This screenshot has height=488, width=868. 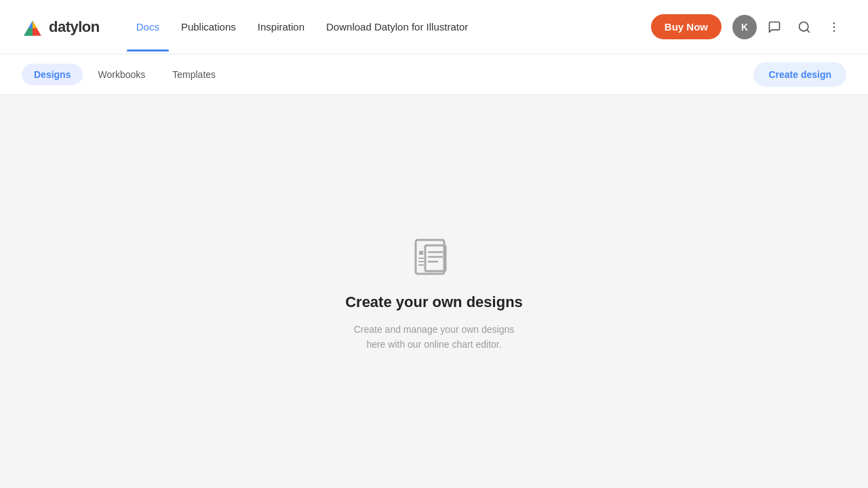 I want to click on header: datylon Docs Publications Inspiration Do…, so click(x=434, y=27).